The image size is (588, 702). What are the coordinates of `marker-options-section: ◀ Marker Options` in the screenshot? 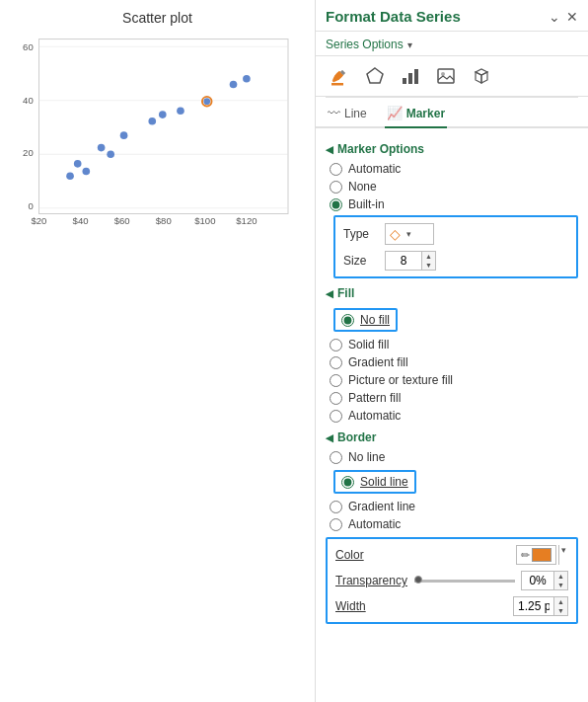 It's located at (452, 149).